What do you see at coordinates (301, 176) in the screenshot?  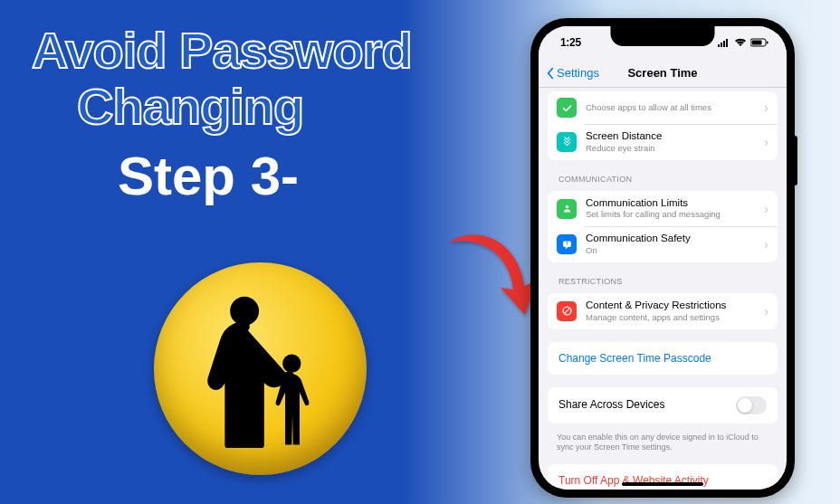 I see `step-label: Step 3-` at bounding box center [301, 176].